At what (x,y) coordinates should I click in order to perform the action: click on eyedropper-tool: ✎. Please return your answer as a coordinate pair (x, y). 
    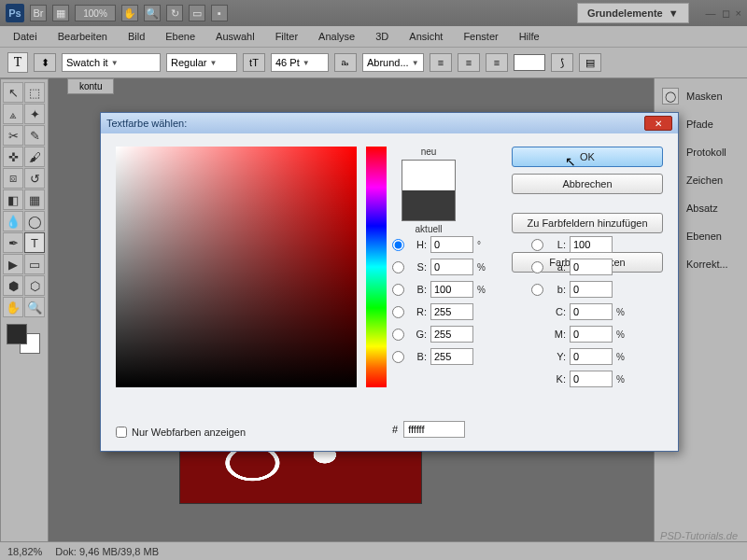
    Looking at the image, I should click on (35, 135).